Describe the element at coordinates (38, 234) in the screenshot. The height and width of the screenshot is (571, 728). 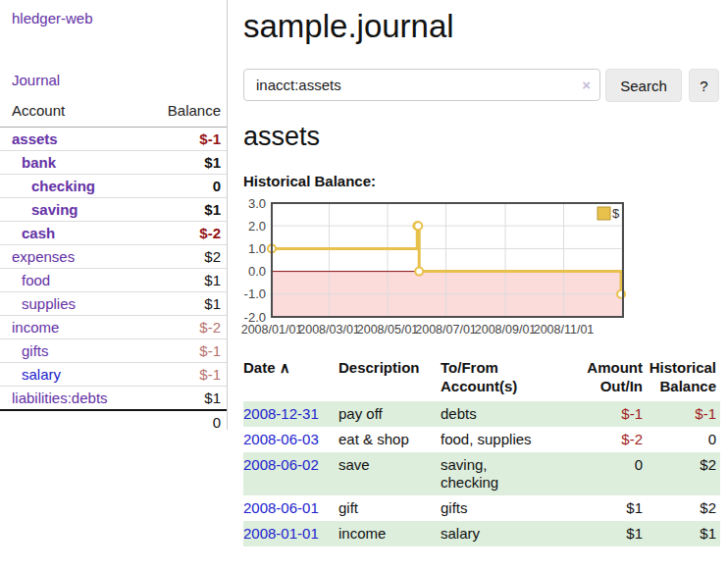
I see `account-link-cash: cash` at that location.